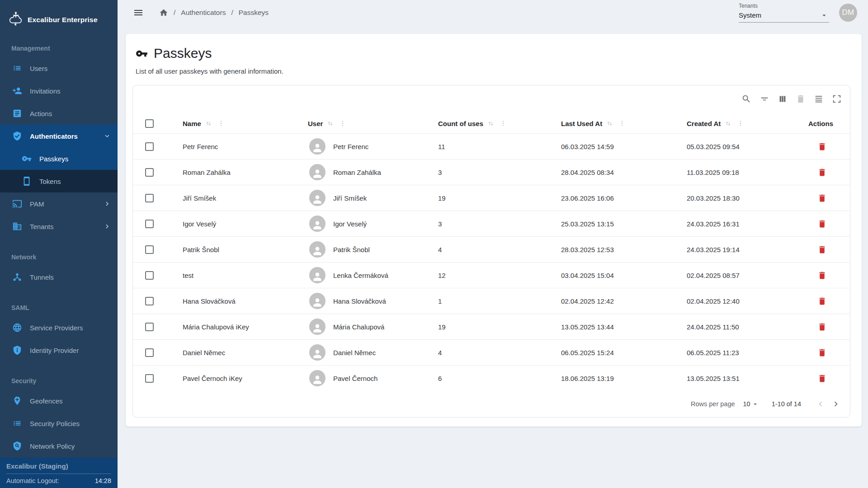 The height and width of the screenshot is (488, 868). What do you see at coordinates (59, 350) in the screenshot?
I see `sidebar-item-identity-provider: Identity Provider` at bounding box center [59, 350].